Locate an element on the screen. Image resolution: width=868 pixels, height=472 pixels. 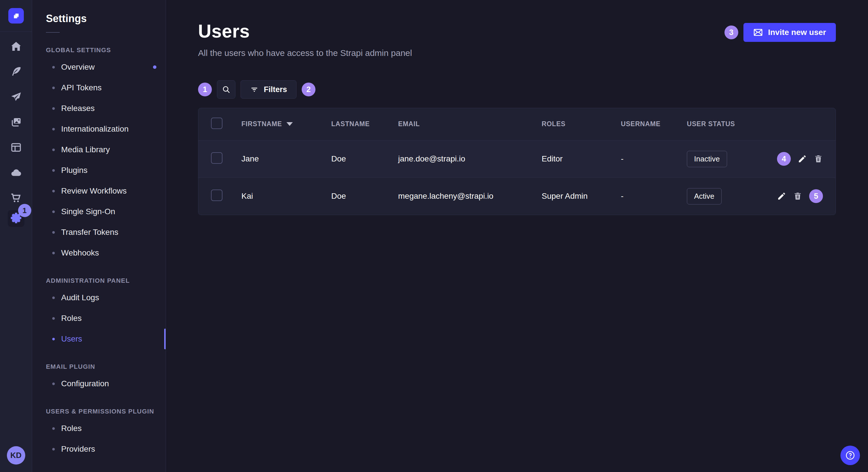
table-row-jane: Jane Doe jane.doe@strapi.io Editor - Ina… is located at coordinates (517, 159).